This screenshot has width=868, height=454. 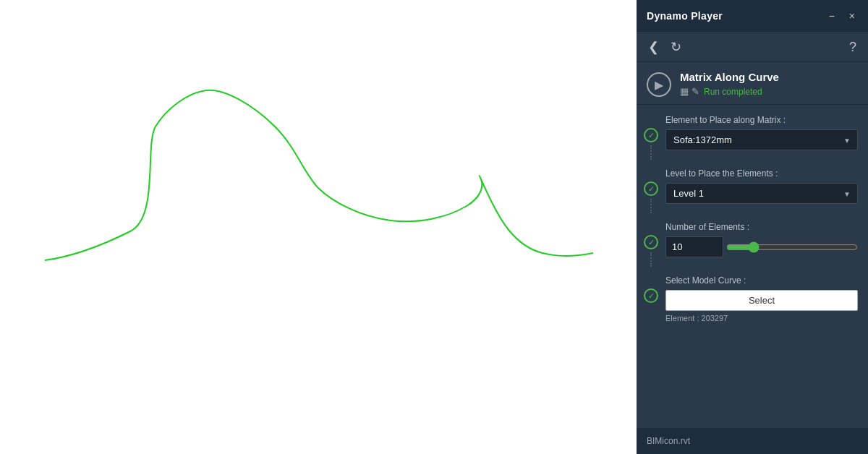 What do you see at coordinates (651, 137) in the screenshot?
I see `param-check-element: ✓` at bounding box center [651, 137].